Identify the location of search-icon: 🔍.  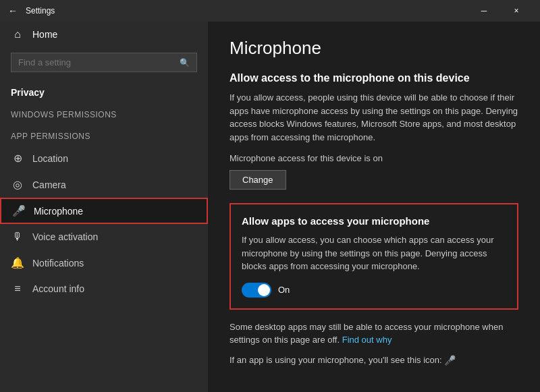
(185, 63).